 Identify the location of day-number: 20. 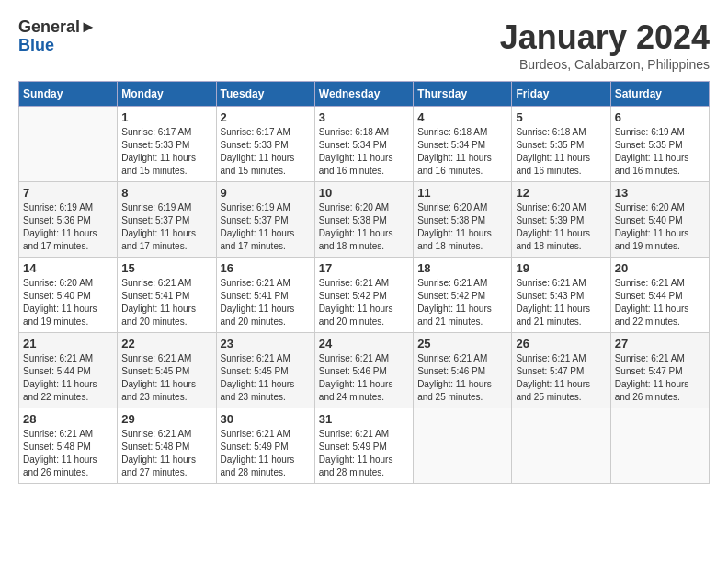
(660, 269).